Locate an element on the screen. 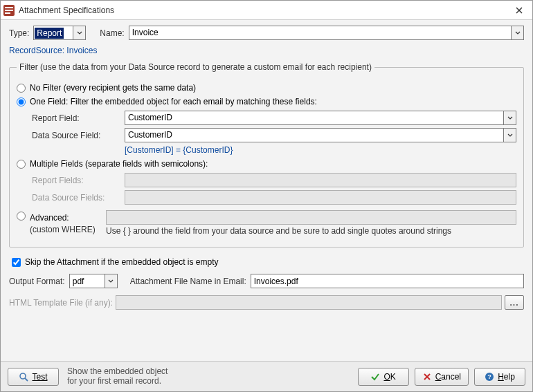 This screenshot has width=533, height=392. name-combo: Invoice is located at coordinates (327, 33).